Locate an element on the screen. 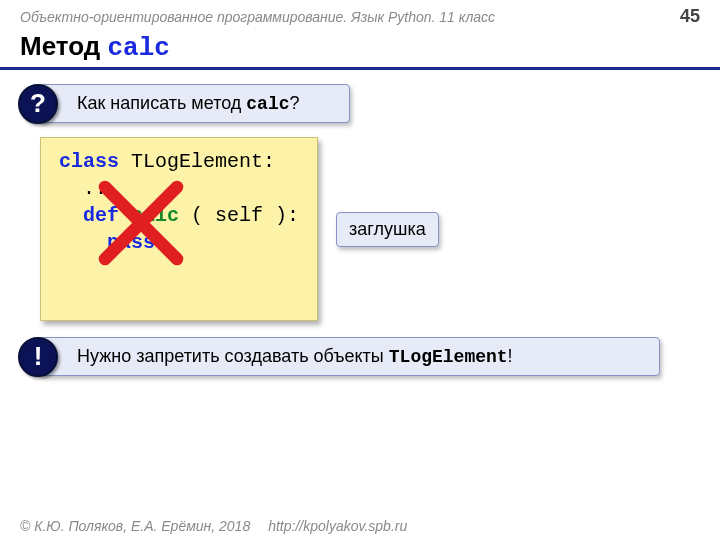 The width and height of the screenshot is (720, 540). slide-title: Метод calc is located at coordinates (360, 50).